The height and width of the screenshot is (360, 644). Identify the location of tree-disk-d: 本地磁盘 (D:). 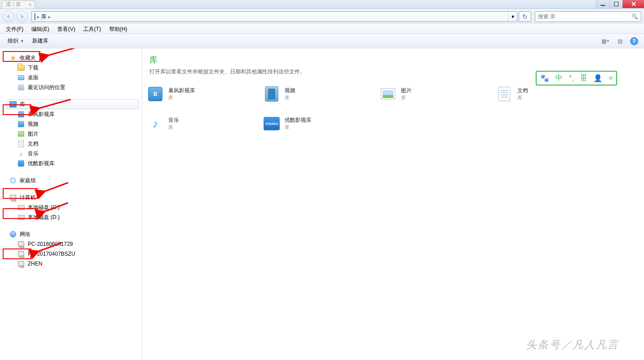
(71, 217).